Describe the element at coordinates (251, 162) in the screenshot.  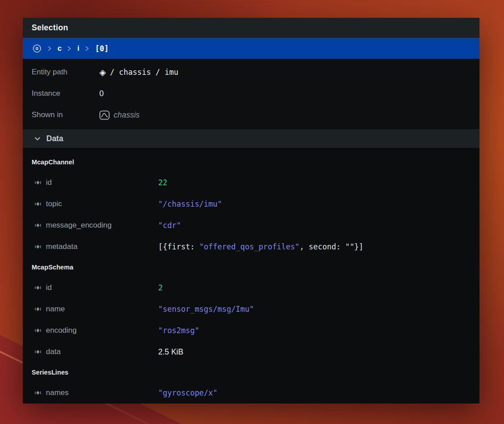
I see `group-header-mcapchannel: McapChannel` at that location.